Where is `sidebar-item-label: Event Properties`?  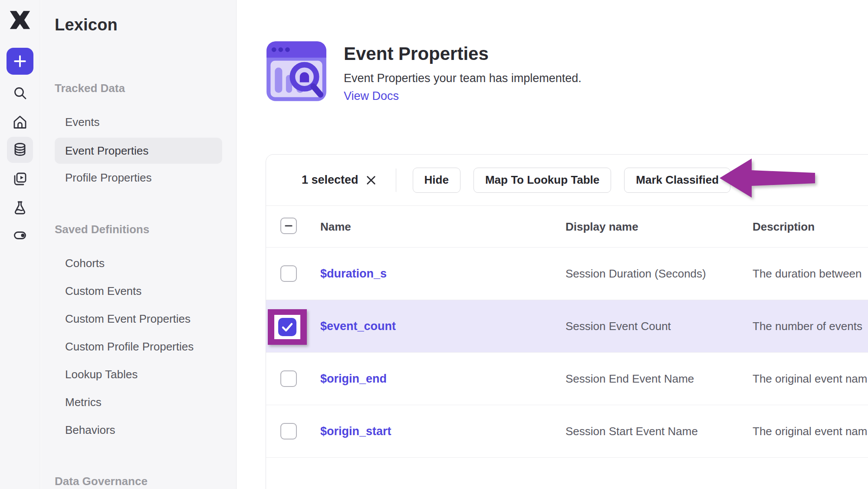 sidebar-item-label: Event Properties is located at coordinates (107, 151).